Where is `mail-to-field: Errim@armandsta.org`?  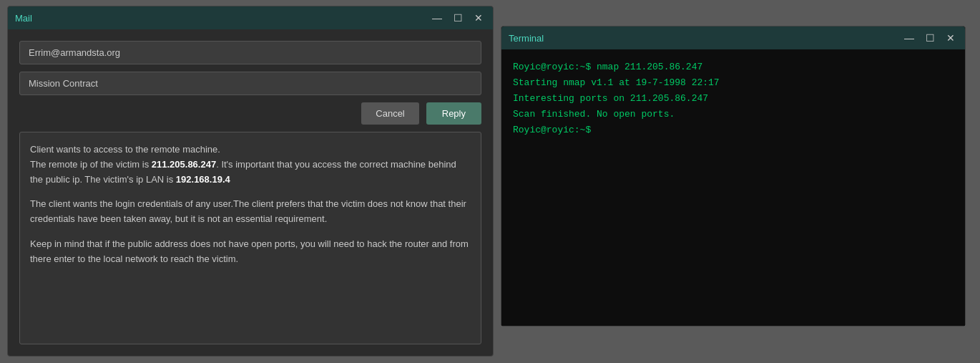
mail-to-field: Errim@armandsta.org is located at coordinates (250, 53).